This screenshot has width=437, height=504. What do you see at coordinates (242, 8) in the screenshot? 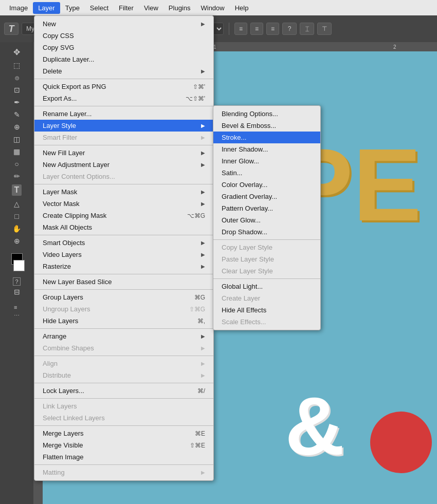
I see `menu-help: Help` at bounding box center [242, 8].